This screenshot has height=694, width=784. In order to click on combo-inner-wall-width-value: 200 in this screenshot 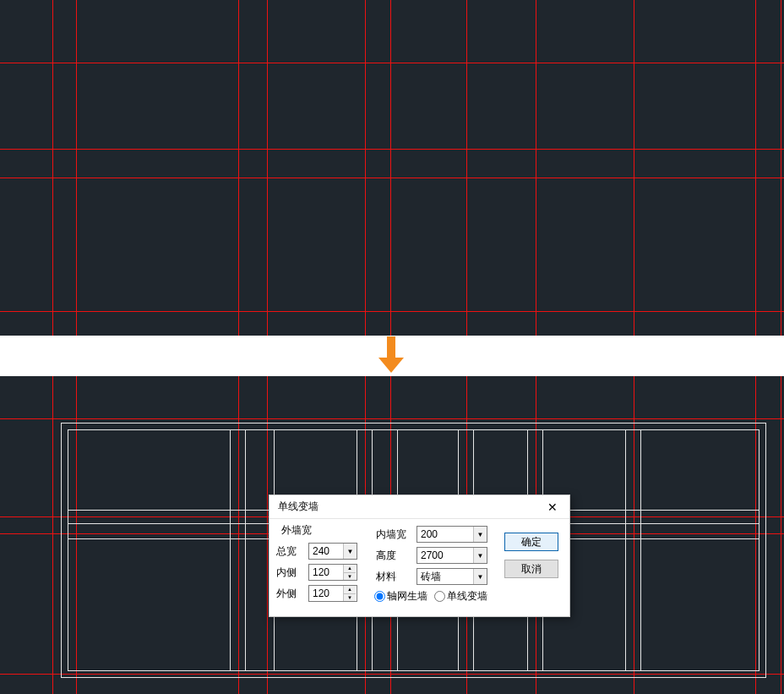, I will do `click(445, 534)`.